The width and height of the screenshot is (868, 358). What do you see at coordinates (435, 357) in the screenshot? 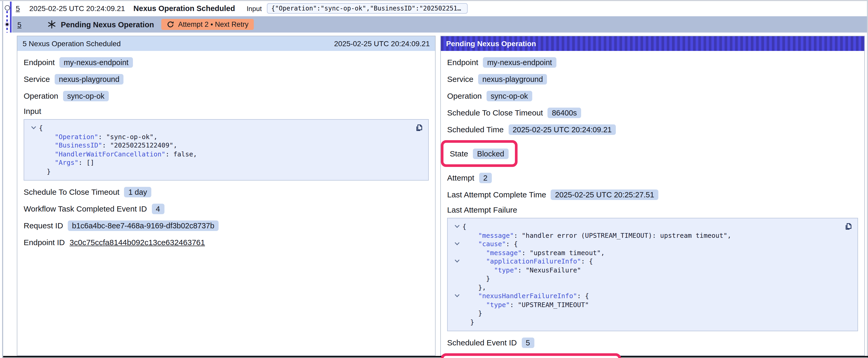
I see `viewport-bottom-boundary` at bounding box center [435, 357].